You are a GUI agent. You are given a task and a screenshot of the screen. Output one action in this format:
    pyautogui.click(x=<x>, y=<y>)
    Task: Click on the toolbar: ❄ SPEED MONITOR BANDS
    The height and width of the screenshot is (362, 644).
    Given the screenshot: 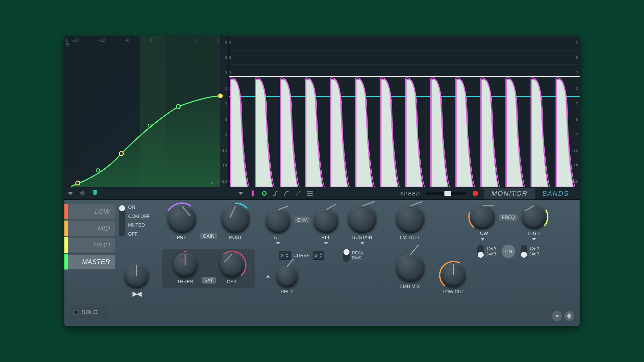 What is the action you would take?
    pyautogui.click(x=322, y=193)
    